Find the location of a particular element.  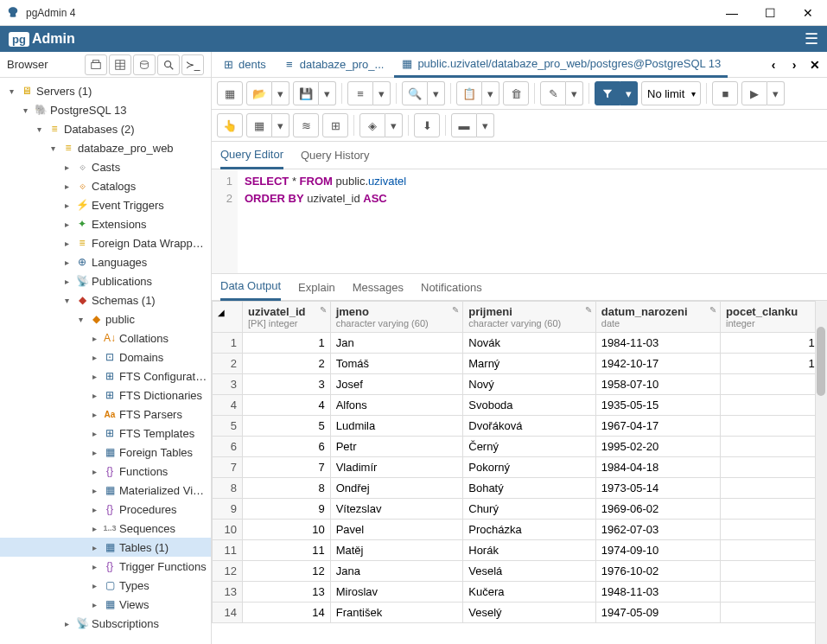

cell: 1962-07-03 is located at coordinates (658, 530).